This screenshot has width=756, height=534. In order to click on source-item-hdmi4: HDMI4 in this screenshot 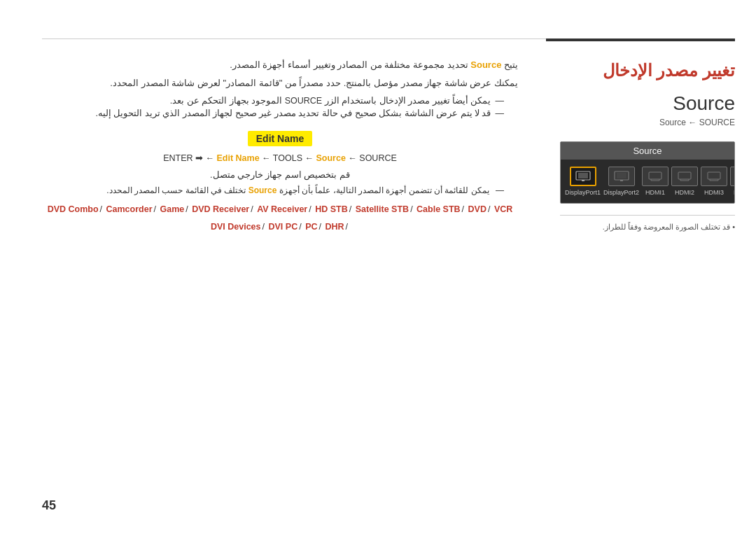, I will do `click(732, 181)`.